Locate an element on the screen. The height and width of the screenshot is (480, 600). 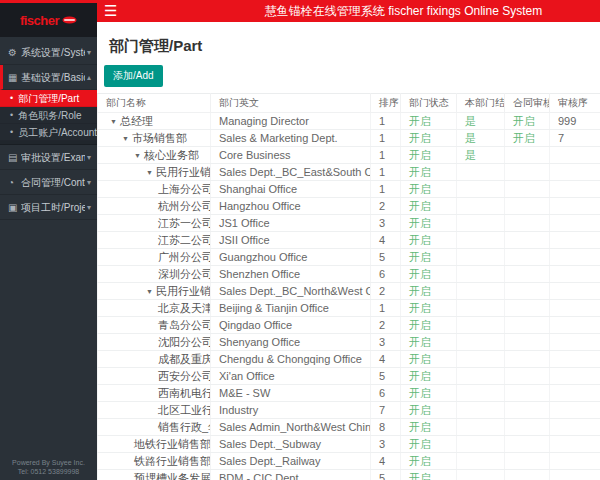
brand-logo: fischer is located at coordinates (48, 20).